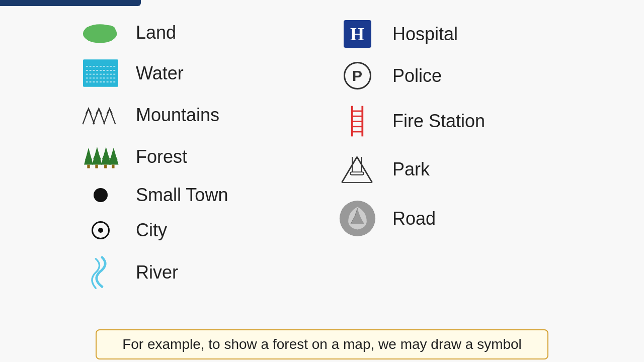  Describe the element at coordinates (439, 121) in the screenshot. I see `fire-station-label: Fire Station` at that location.